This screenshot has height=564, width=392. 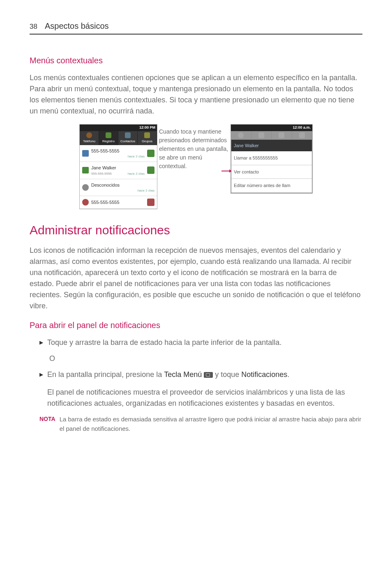 What do you see at coordinates (196, 167) in the screenshot?
I see `figure-context-menu: 12:00 PM Teléfono Registro Contactos Gru…` at bounding box center [196, 167].